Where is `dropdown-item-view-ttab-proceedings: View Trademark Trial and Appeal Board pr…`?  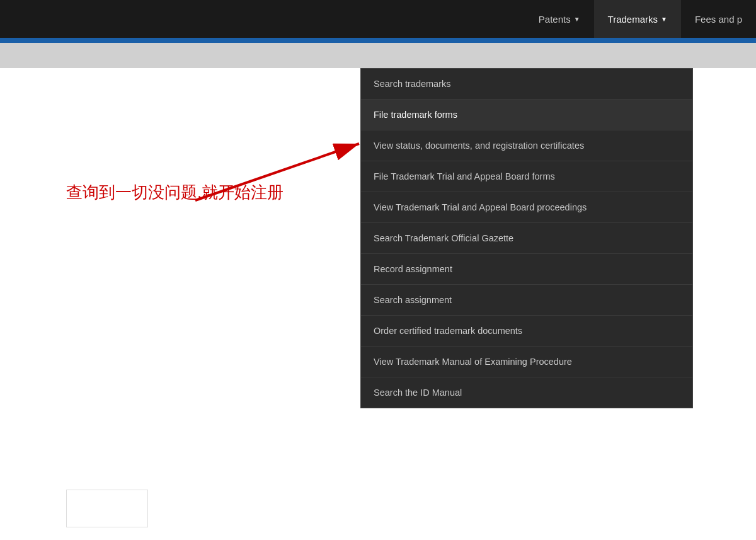
dropdown-item-view-ttab-proceedings: View Trademark Trial and Appeal Board pr… is located at coordinates (527, 208).